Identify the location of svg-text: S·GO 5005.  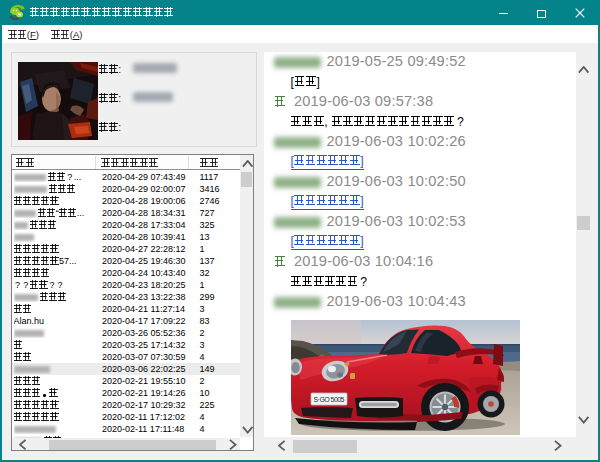
(330, 400).